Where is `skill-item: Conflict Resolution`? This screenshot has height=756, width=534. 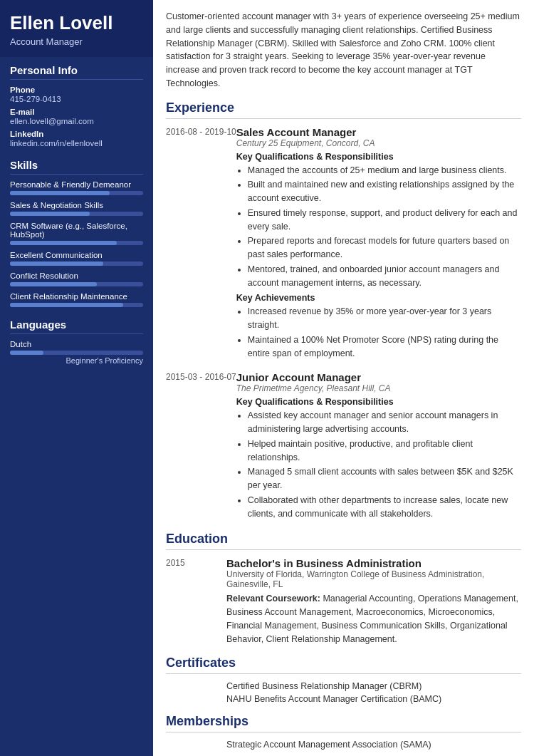 skill-item: Conflict Resolution is located at coordinates (77, 279).